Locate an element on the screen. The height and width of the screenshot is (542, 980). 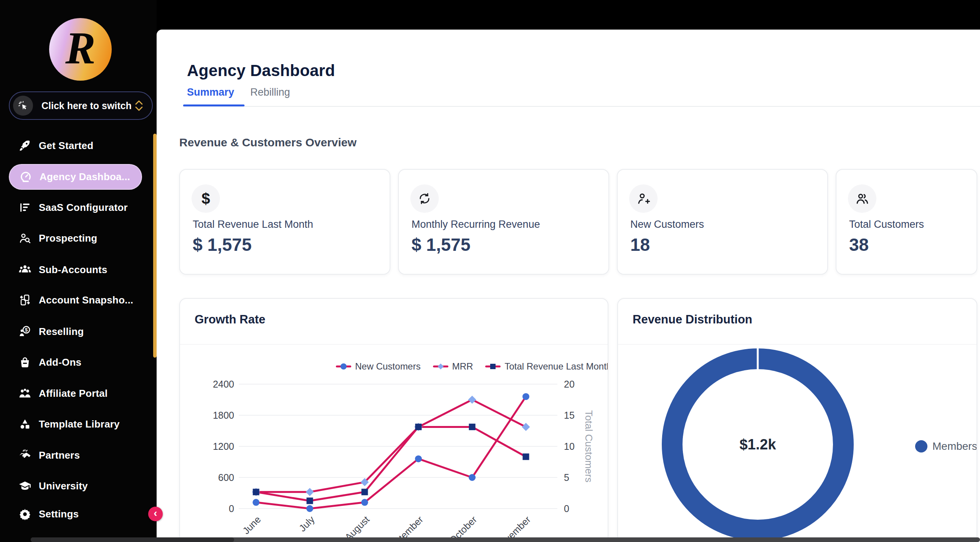
sidebar-item-get-started: Get Started is located at coordinates (75, 146).